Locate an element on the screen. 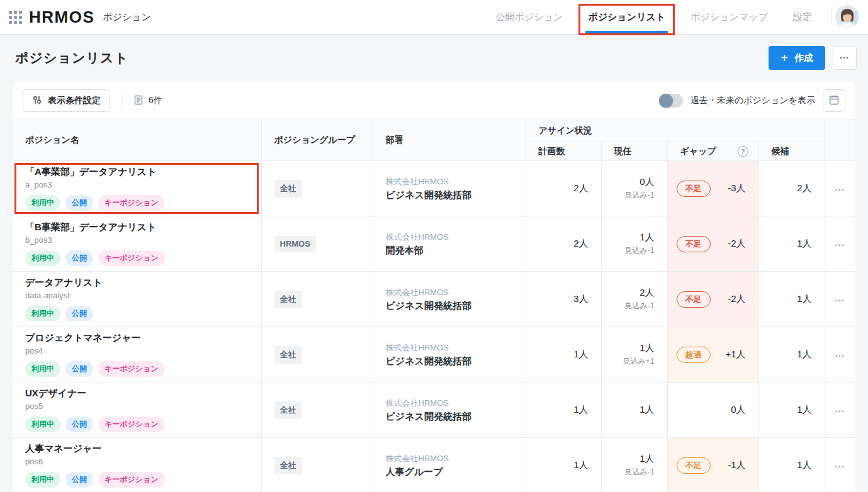 The width and height of the screenshot is (868, 492). create-button: + 作成 is located at coordinates (797, 58).